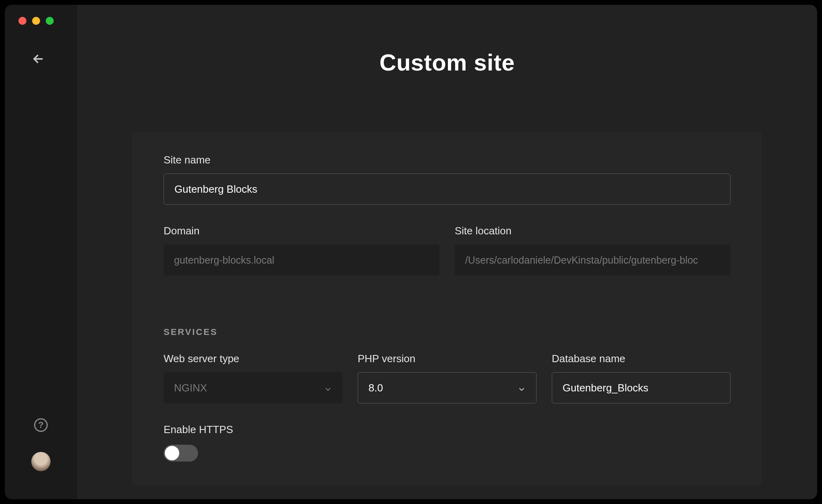  Describe the element at coordinates (593, 260) in the screenshot. I see `site-location-input` at that location.